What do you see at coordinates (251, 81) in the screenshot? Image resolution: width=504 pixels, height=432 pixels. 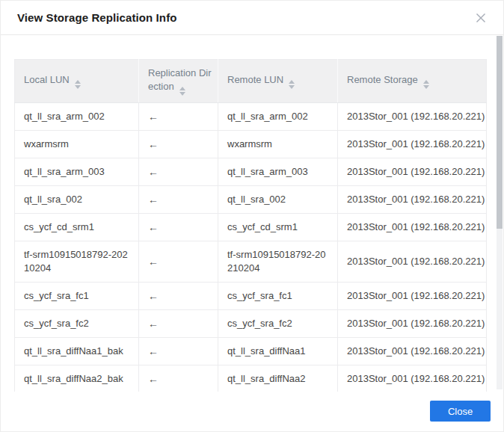 I see `table-header-row: Local LUN Replication Direction Remote L…` at bounding box center [251, 81].